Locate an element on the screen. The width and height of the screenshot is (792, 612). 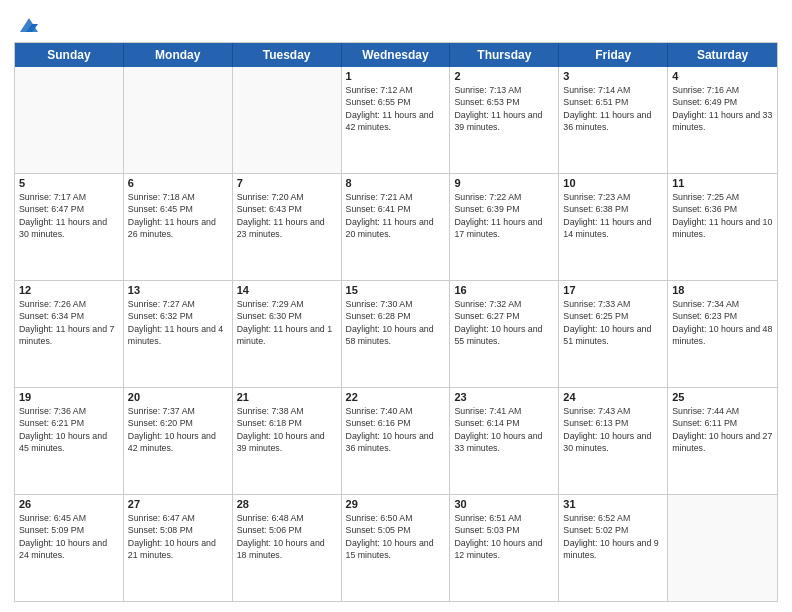
day-number: 1 is located at coordinates (396, 76).